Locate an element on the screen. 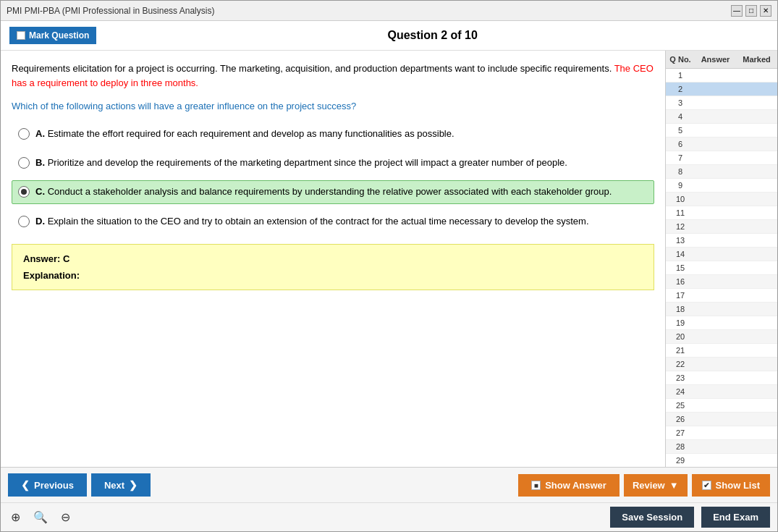 The image size is (778, 532). sidebar-qno: 27 is located at coordinates (680, 433).